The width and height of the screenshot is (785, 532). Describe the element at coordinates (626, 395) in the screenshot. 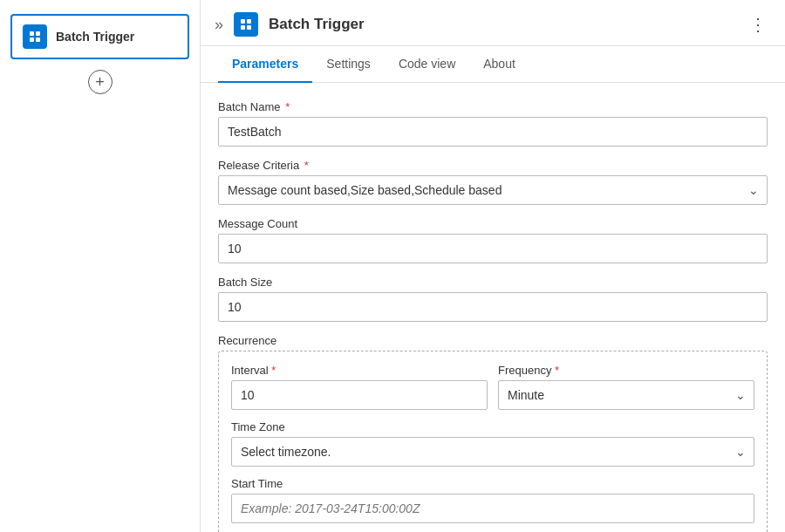

I see `frequency-select: Second Minute Hour Day Week Month` at that location.